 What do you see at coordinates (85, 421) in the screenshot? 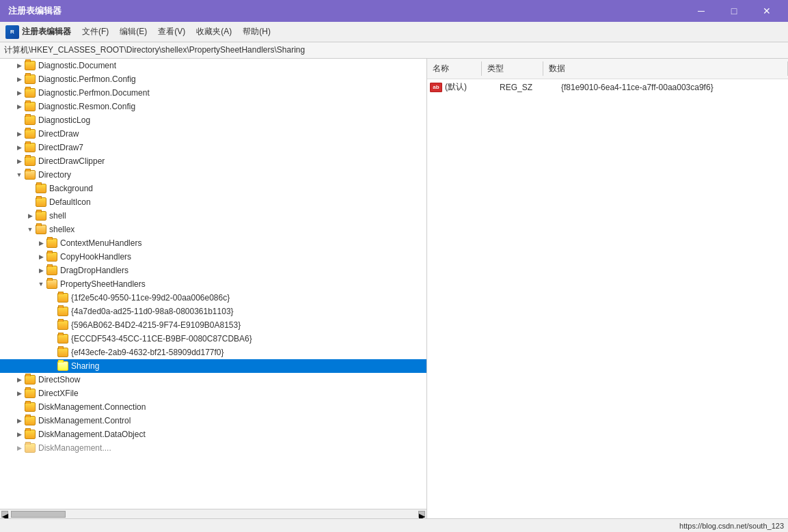
I see `item-label: DiskManagement.Control` at bounding box center [85, 421].